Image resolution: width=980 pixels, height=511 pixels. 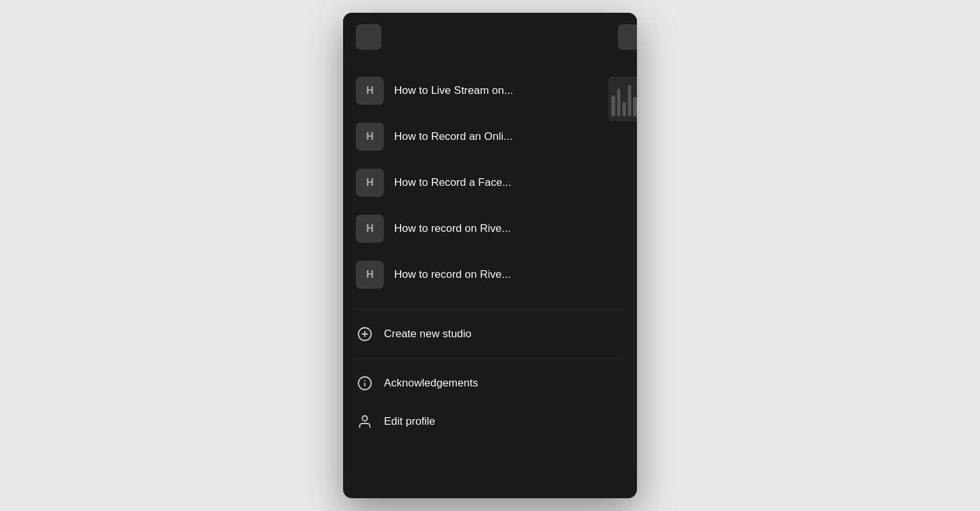 What do you see at coordinates (370, 137) in the screenshot?
I see `studio-icon-1: H` at bounding box center [370, 137].